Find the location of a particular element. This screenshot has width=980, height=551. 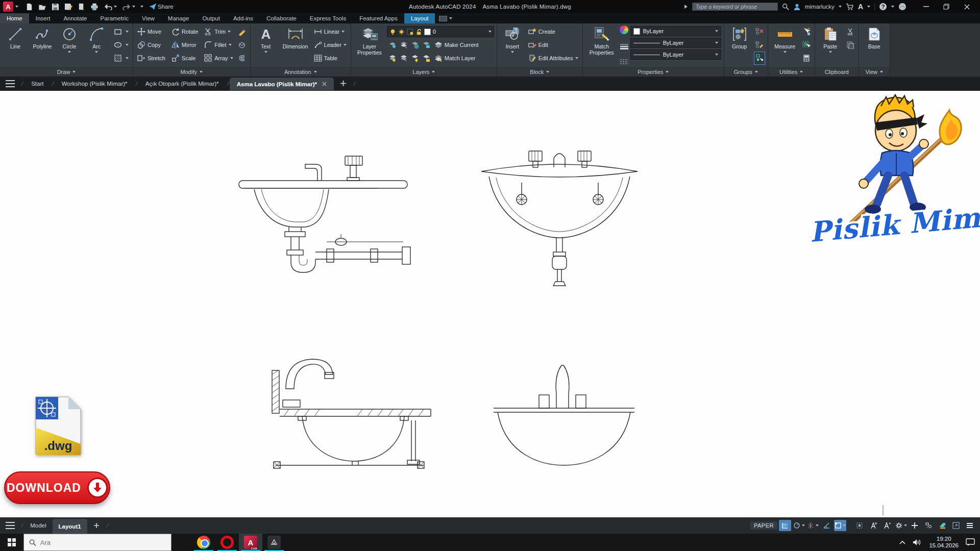

clean-screen-button is located at coordinates (956, 525).